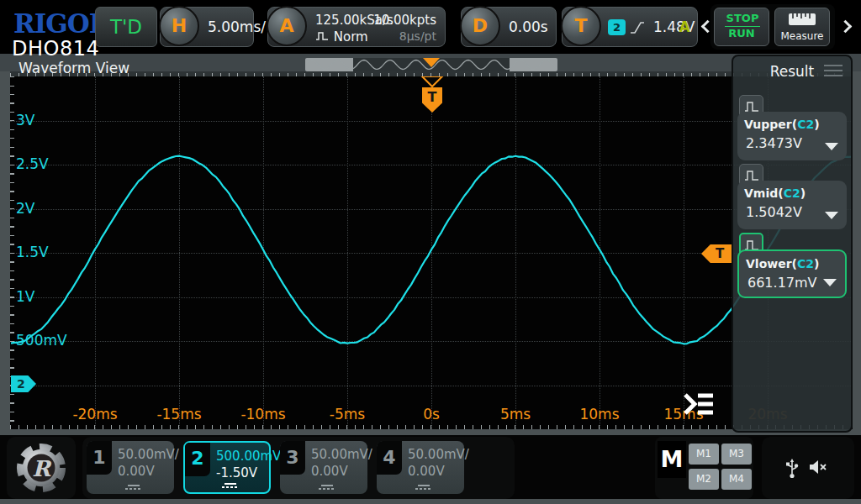  I want to click on math1-button: M1, so click(704, 454).